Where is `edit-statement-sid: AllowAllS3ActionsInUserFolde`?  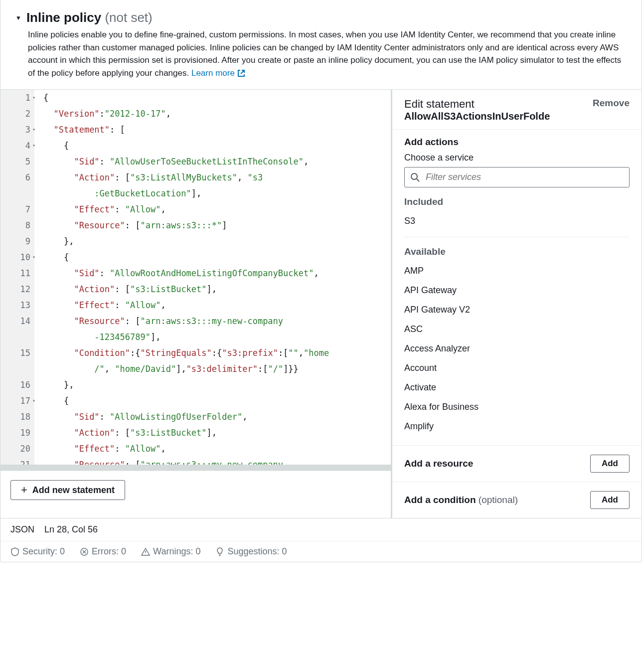
edit-statement-sid: AllowAllS3ActionsInUserFolde is located at coordinates (477, 117).